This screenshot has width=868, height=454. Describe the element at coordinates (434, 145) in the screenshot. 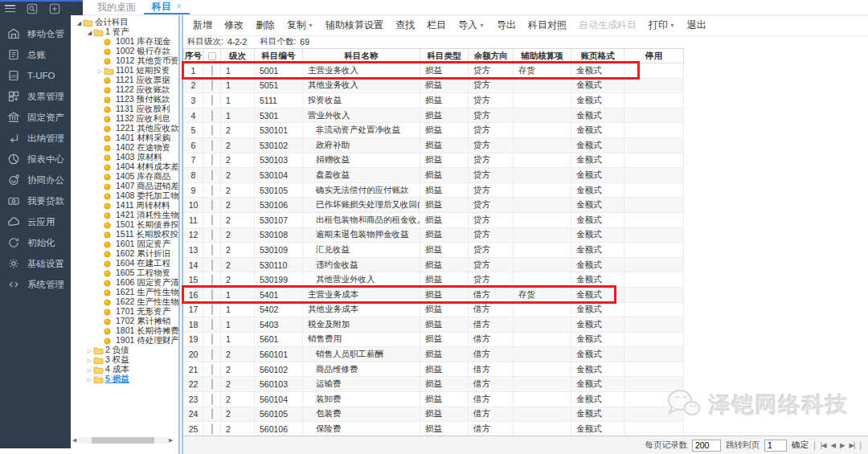

I see `table-row: 62530102政府补助损益贷方金额式` at that location.